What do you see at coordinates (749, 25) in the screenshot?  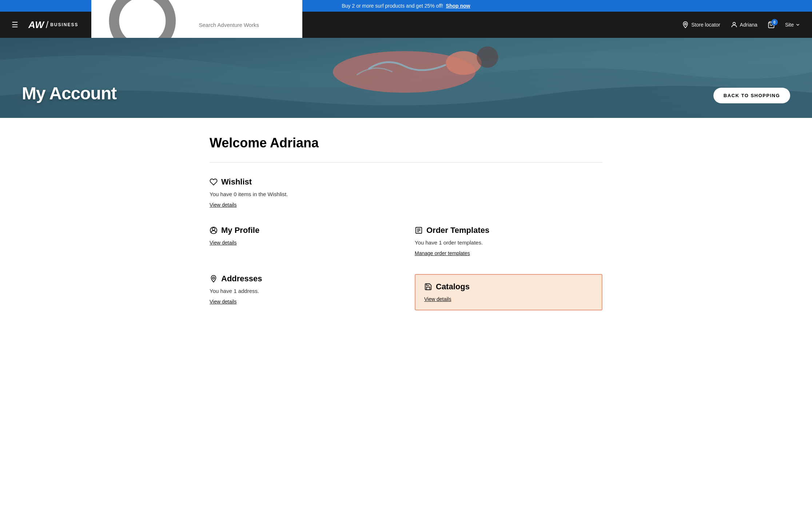 I see `user-label: Adriana` at bounding box center [749, 25].